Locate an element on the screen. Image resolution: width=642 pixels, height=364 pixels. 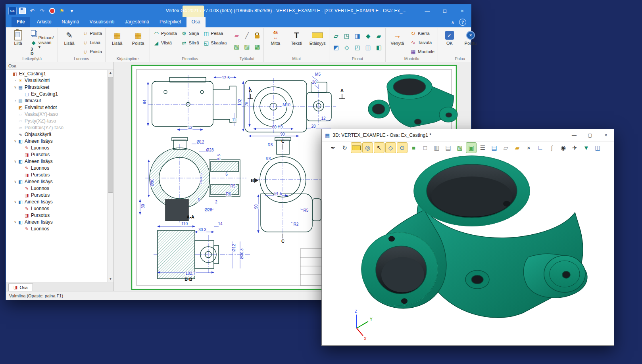
attach-icon: ∫ is located at coordinates (552, 148).